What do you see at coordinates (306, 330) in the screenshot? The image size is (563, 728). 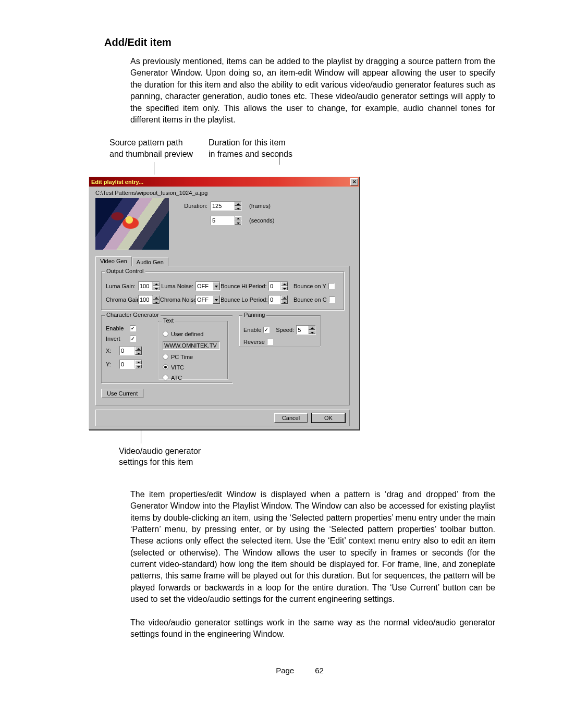 I see `panning-speed-stepper` at bounding box center [306, 330].